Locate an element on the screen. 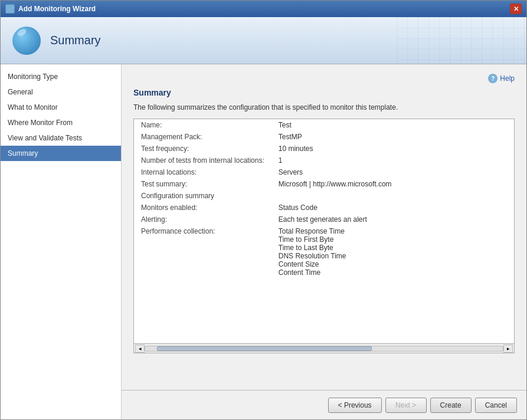 The image size is (527, 420). table-row: Internal locations:Servers is located at coordinates (324, 172).